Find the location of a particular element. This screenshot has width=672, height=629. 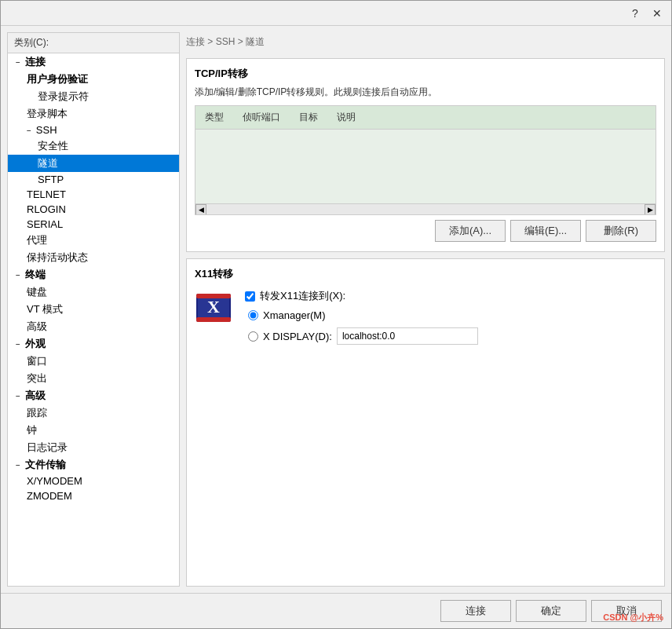

x11-icon: X is located at coordinates (214, 308).